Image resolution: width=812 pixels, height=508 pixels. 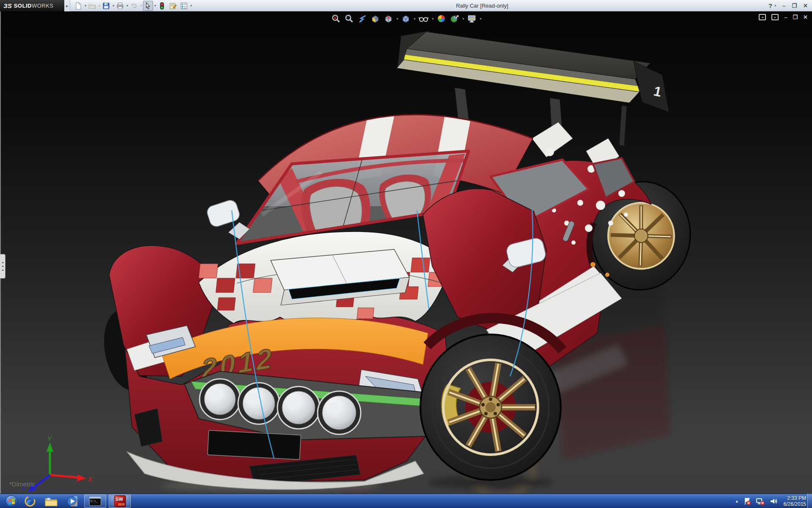 I want to click on view-settings-button, so click(x=472, y=19).